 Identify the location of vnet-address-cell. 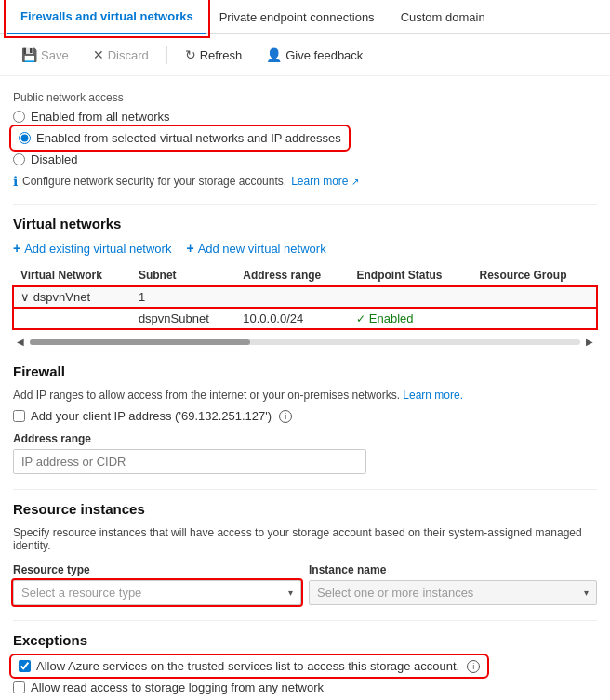
(292, 297).